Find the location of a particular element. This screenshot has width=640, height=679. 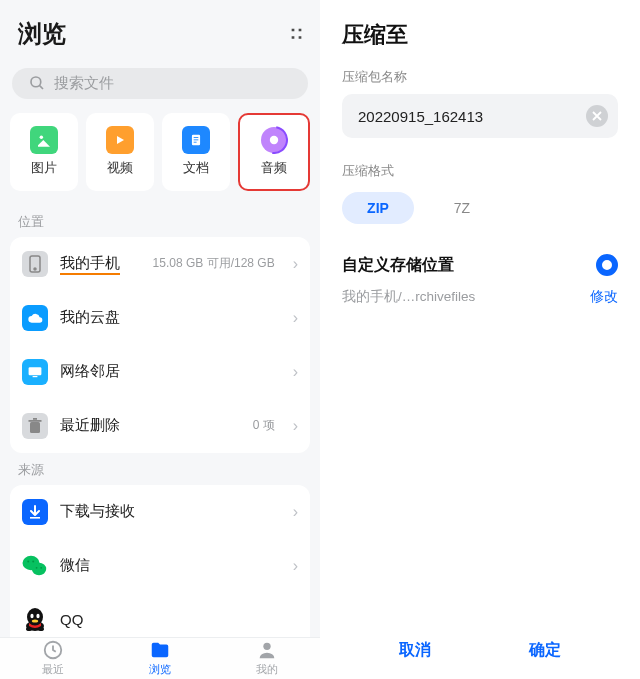

row-my-phone: 我的手机 15.08 GB 可用/128 GB › is located at coordinates (160, 264).